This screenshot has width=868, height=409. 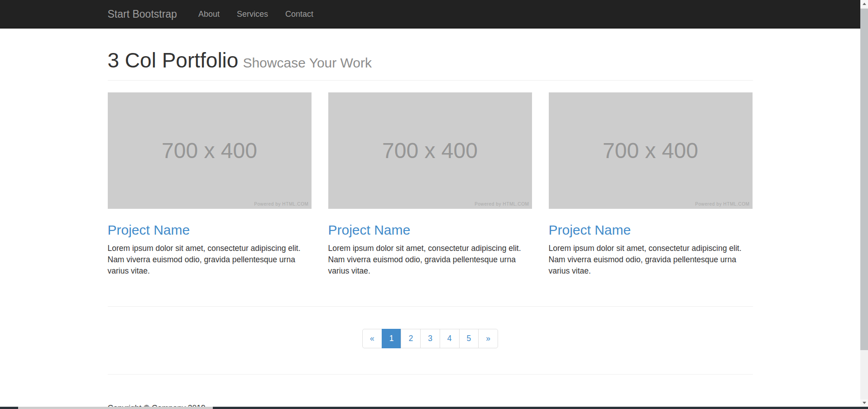 What do you see at coordinates (430, 306) in the screenshot?
I see `divider` at bounding box center [430, 306].